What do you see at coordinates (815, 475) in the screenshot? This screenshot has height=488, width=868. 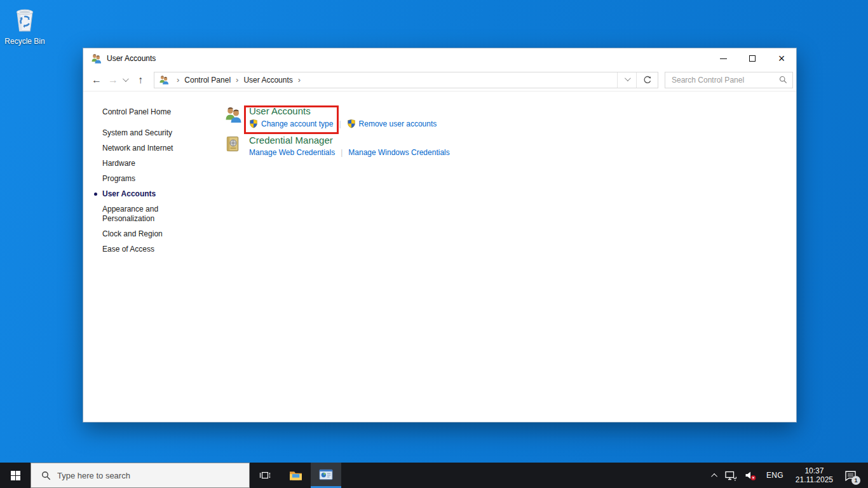 I see `clock: 10:37 21.11.2025` at bounding box center [815, 475].